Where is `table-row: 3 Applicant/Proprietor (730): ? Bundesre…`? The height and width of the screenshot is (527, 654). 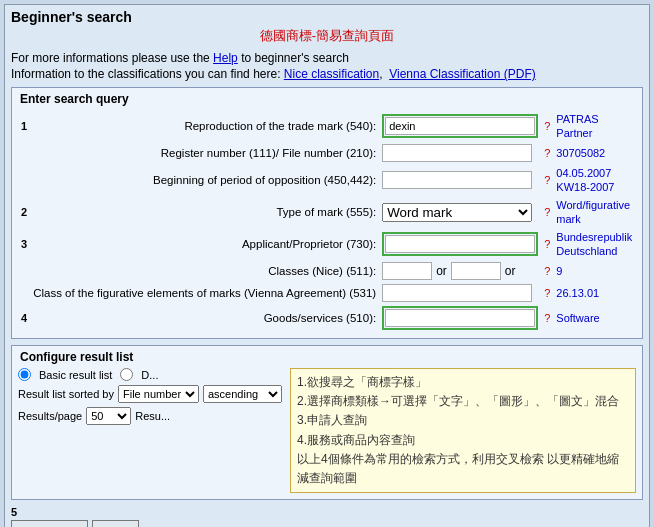 table-row: 3 Applicant/Proprietor (730): ? Bundesre… is located at coordinates (327, 244).